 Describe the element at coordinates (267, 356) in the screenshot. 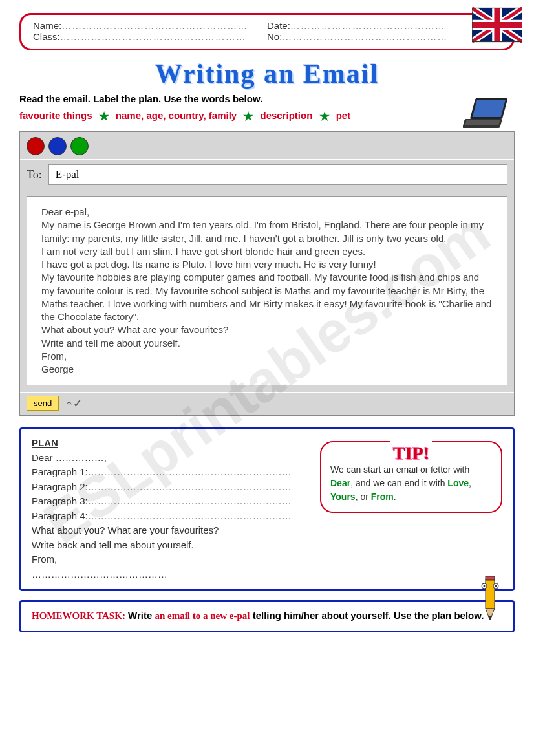

I see `email-signoff: From,` at that location.